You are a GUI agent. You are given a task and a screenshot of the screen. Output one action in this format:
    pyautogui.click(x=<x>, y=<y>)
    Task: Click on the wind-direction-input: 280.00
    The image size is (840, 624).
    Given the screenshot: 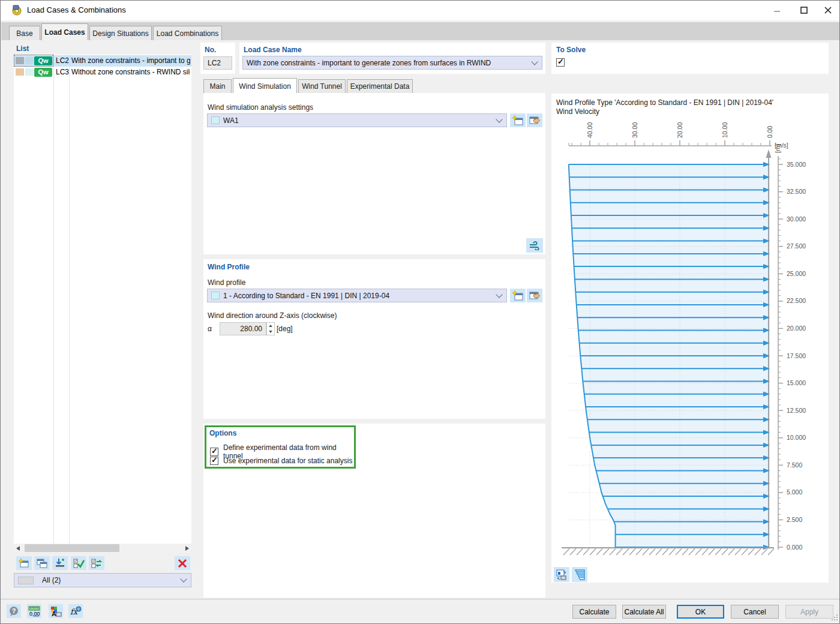 What is the action you would take?
    pyautogui.click(x=243, y=329)
    